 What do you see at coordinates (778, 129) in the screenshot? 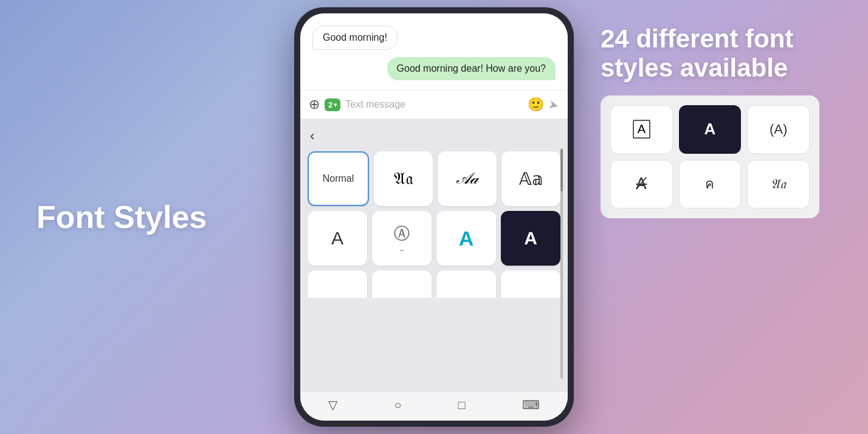
I see `preview-tile-paren-a: (A)` at bounding box center [778, 129].